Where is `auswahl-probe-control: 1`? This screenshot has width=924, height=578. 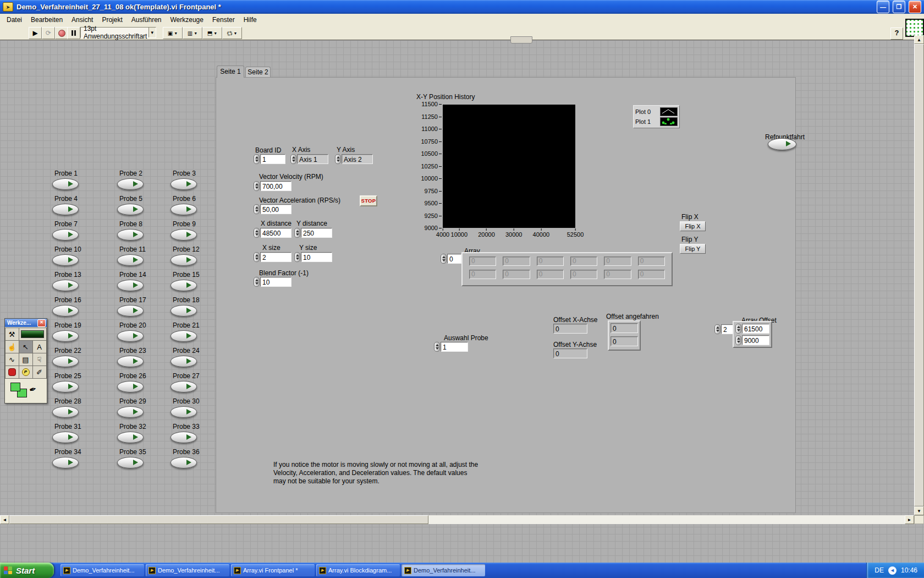
auswahl-probe-control: 1 is located at coordinates (451, 347).